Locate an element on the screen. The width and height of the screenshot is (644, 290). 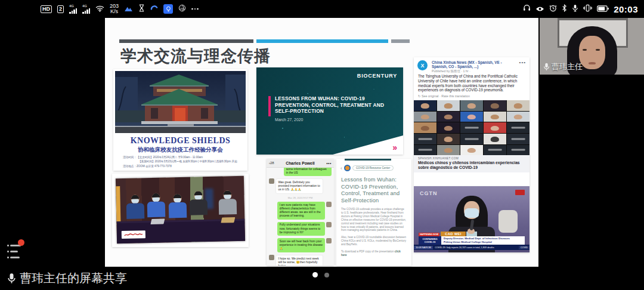
participant-name-label: 曹玮主任 is located at coordinates (563, 67).